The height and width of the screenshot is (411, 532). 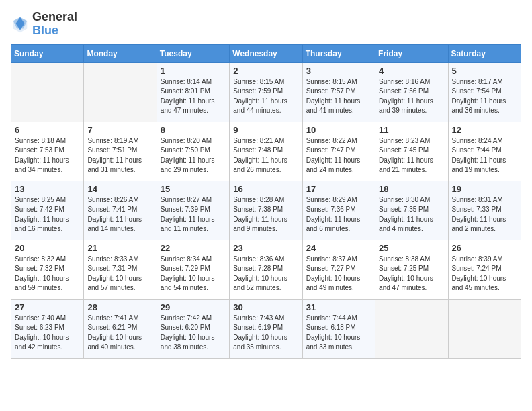 I want to click on day-number: 29, so click(x=193, y=308).